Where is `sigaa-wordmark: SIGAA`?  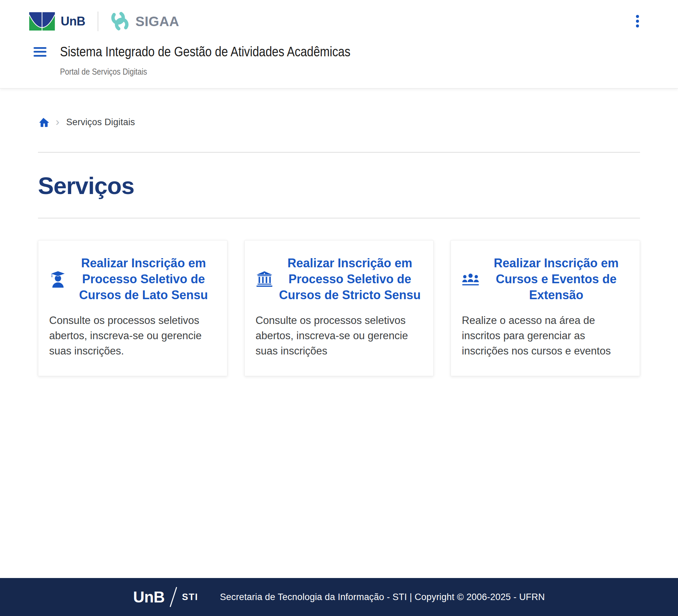
sigaa-wordmark: SIGAA is located at coordinates (157, 22).